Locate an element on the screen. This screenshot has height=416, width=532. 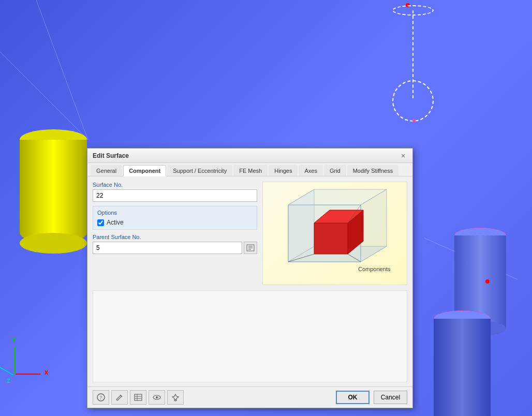
parent-surface-select-button is located at coordinates (250, 248).